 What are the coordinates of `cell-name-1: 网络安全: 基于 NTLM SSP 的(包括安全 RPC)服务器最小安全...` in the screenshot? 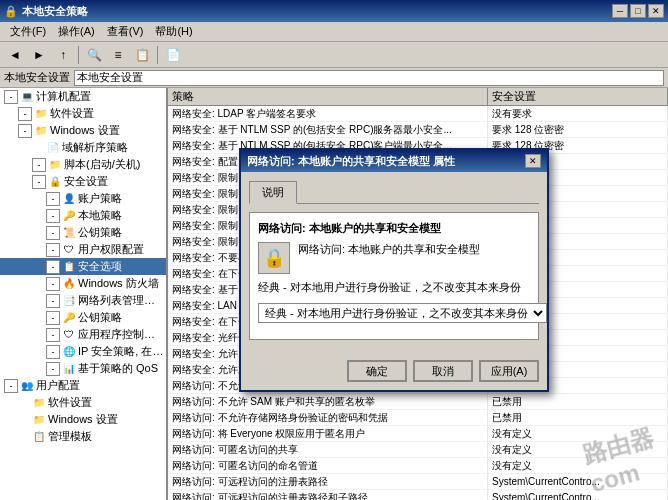 It's located at (328, 130).